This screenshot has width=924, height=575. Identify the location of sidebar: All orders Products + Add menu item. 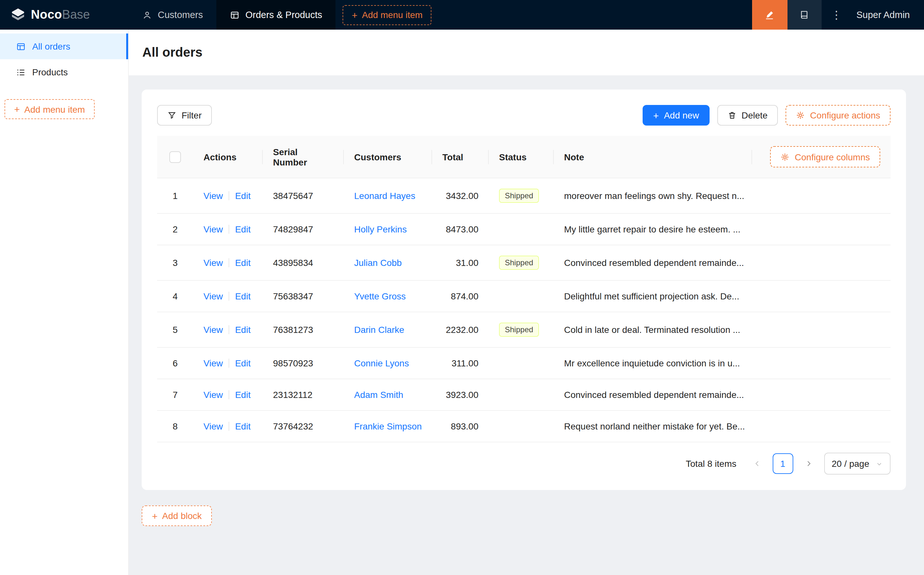
(65, 302).